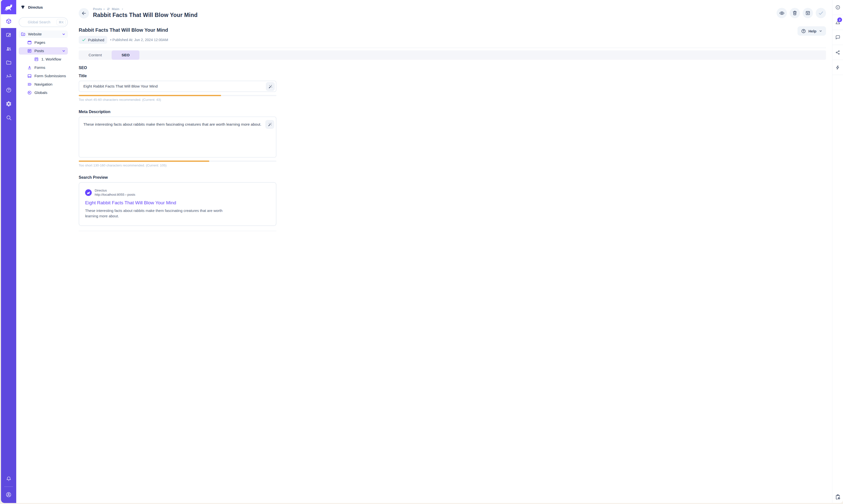 The width and height of the screenshot is (843, 504). I want to click on item-header: Rabbit Facts That Will Blow Your Mind Pu…, so click(250, 37).